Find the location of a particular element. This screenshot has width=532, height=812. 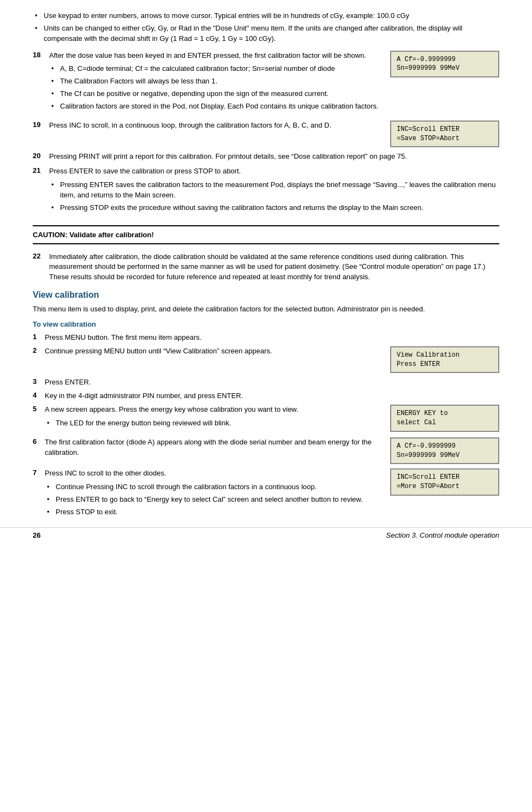

item-19-text: Press INC to scroll, in a continuous loo… is located at coordinates (215, 125).